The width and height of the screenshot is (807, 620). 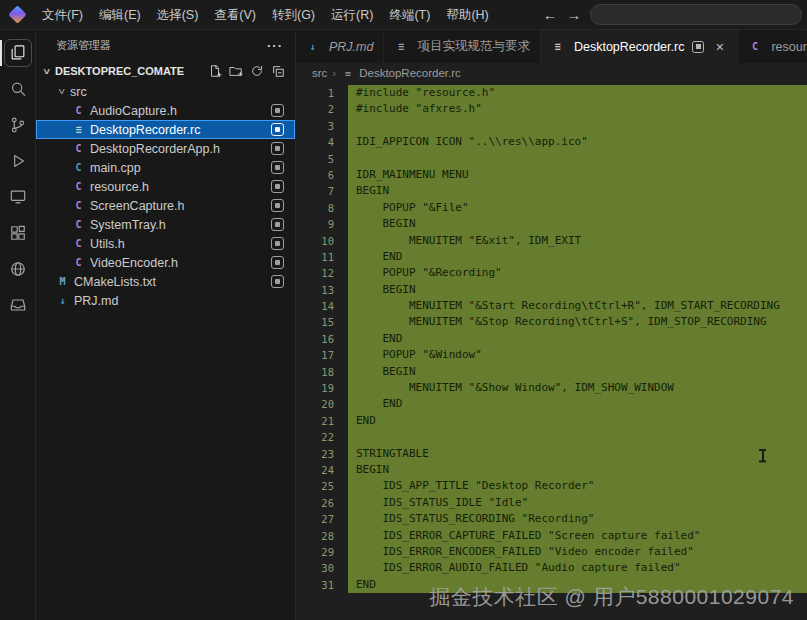 I want to click on code-line: 19 MENUITEM "&Show Window", IDM_SHOW_WIN…, so click(x=552, y=388).